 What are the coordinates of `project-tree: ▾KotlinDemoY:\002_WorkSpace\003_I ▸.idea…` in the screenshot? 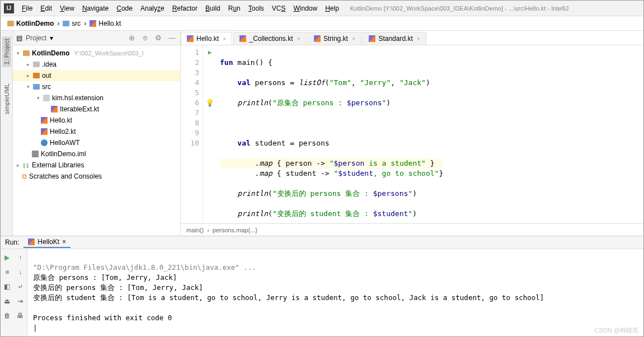 It's located at (96, 141).